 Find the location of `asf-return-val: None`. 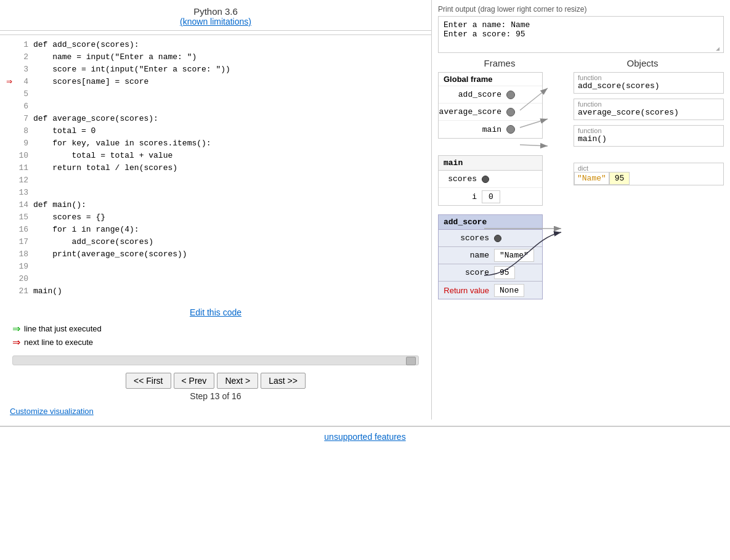

asf-return-val: None is located at coordinates (509, 291).